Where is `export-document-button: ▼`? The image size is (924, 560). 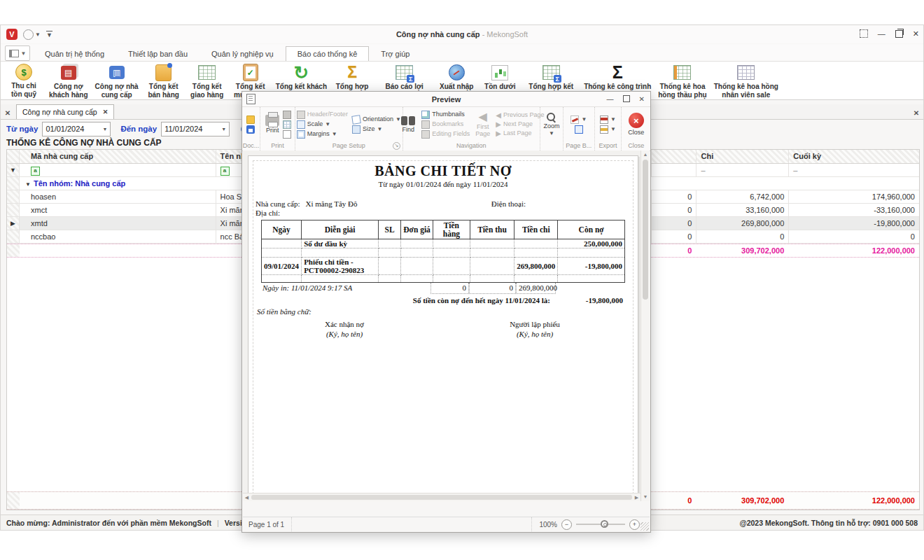 export-document-button: ▼ is located at coordinates (608, 120).